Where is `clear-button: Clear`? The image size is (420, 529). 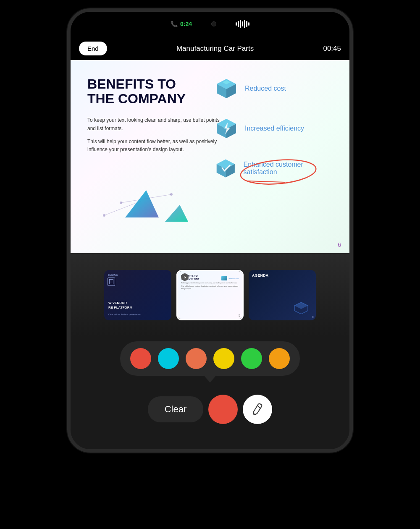 clear-button: Clear is located at coordinates (176, 409).